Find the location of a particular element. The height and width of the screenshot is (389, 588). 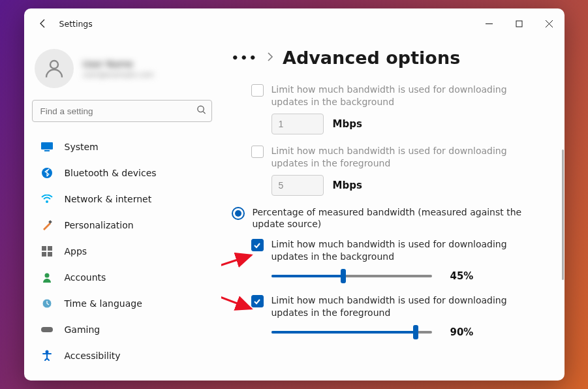

slider-bg-percent is located at coordinates (352, 276).